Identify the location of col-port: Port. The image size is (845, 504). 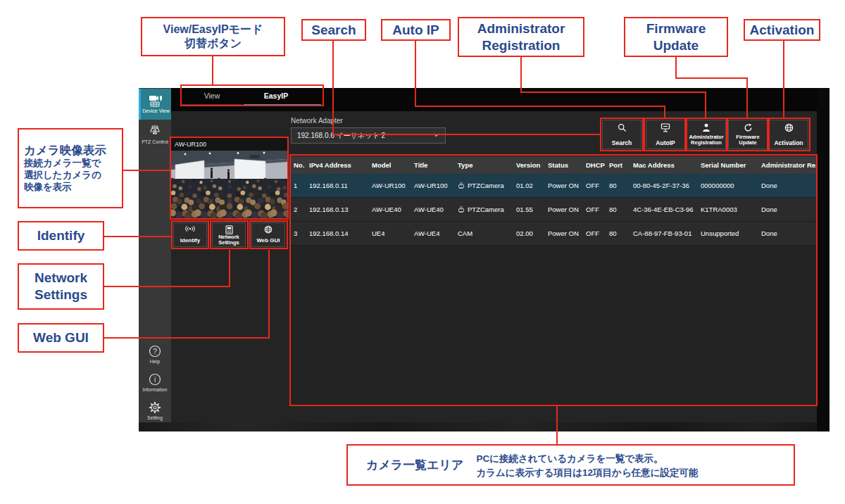
(618, 165).